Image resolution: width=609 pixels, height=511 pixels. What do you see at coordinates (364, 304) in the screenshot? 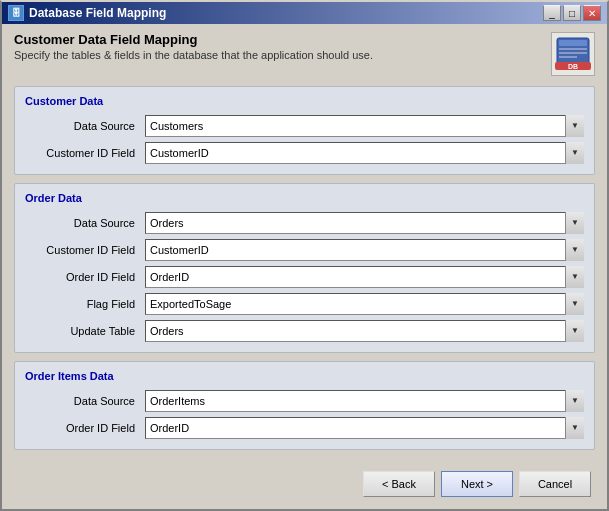
I see `flag-field-wrapper: ExportedToSage` at bounding box center [364, 304].